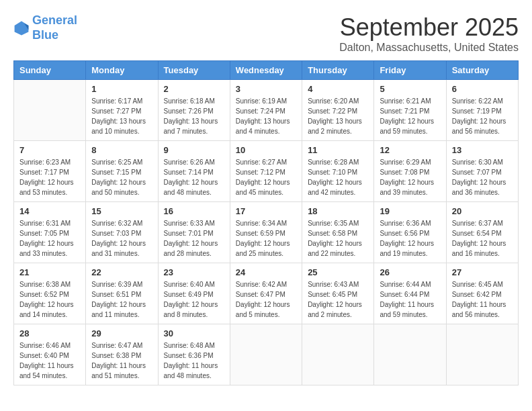  What do you see at coordinates (266, 232) in the screenshot?
I see `calendar-cell: 17Sunrise: 6:34 AM Sunset: 6:59 PM Dayli…` at bounding box center [266, 232].